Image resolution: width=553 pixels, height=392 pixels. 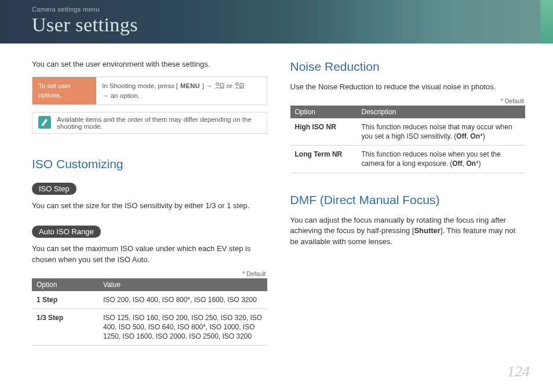 I want to click on gridbox-mid1: ] →, so click(x=208, y=86).